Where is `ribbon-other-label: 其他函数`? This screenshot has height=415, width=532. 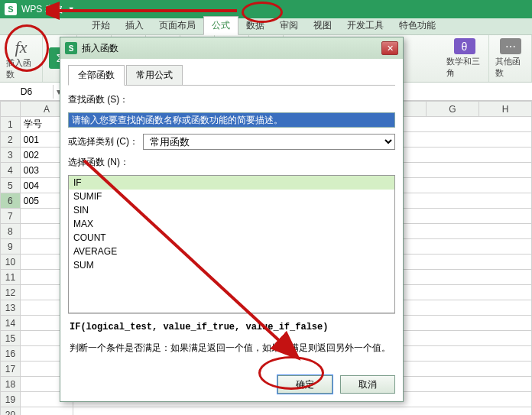 ribbon-other-label: 其他函数 is located at coordinates (511, 67).